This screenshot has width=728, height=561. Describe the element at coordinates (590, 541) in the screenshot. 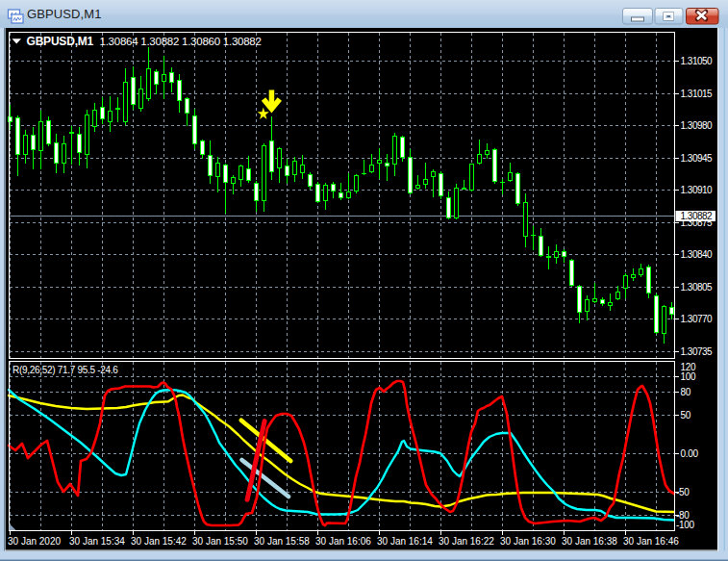

I see `svg-text: 30 Jan 16:38` at that location.